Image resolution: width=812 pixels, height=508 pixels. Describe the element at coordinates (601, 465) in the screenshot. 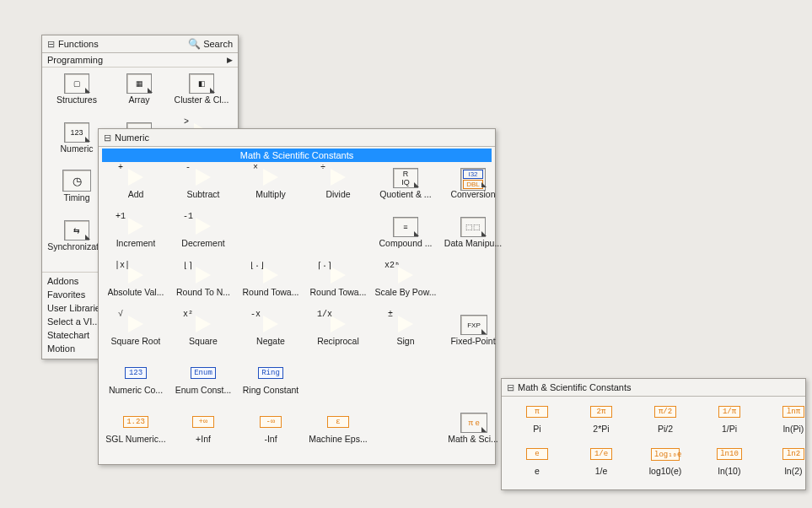

I see `math-const-1-1: 1/e1/e` at that location.